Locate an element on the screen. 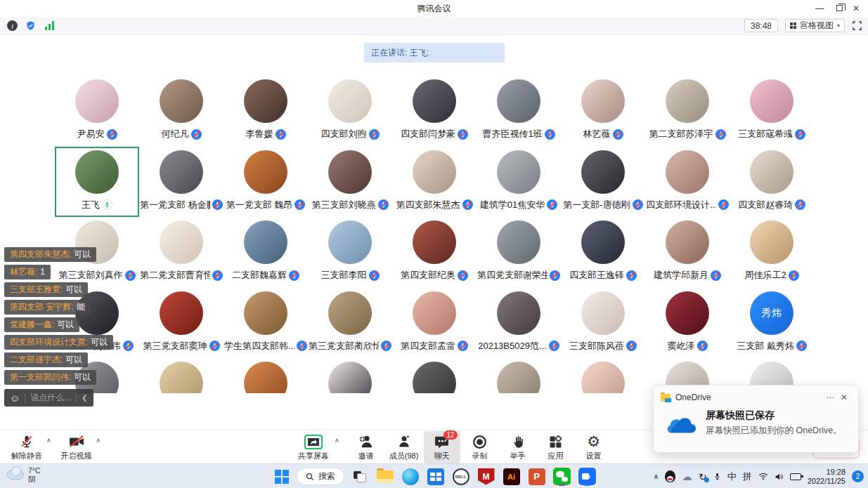 The image size is (868, 488). edge-button is located at coordinates (410, 476).